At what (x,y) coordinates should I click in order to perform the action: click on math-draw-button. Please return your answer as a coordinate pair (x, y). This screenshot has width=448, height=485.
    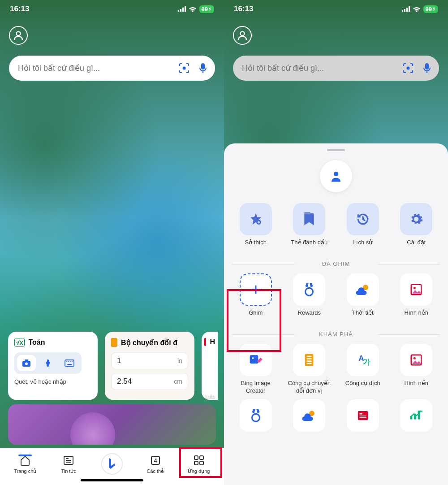
    Looking at the image, I should click on (48, 363).